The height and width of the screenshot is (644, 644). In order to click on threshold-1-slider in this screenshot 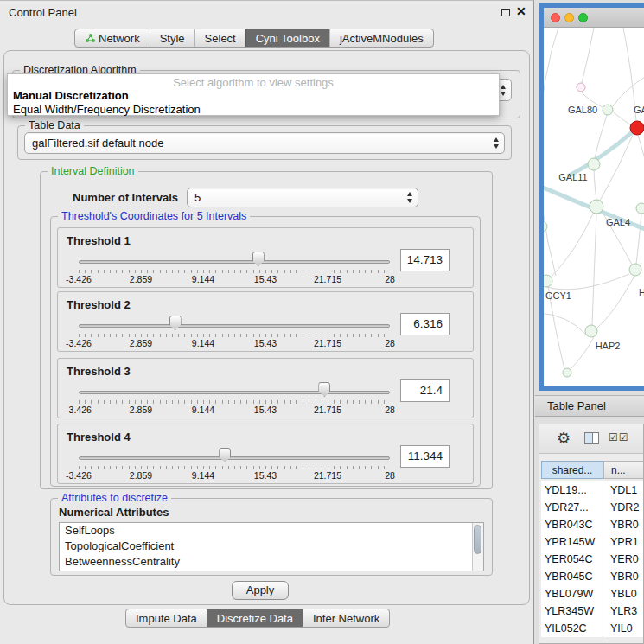, I will do `click(234, 259)`.